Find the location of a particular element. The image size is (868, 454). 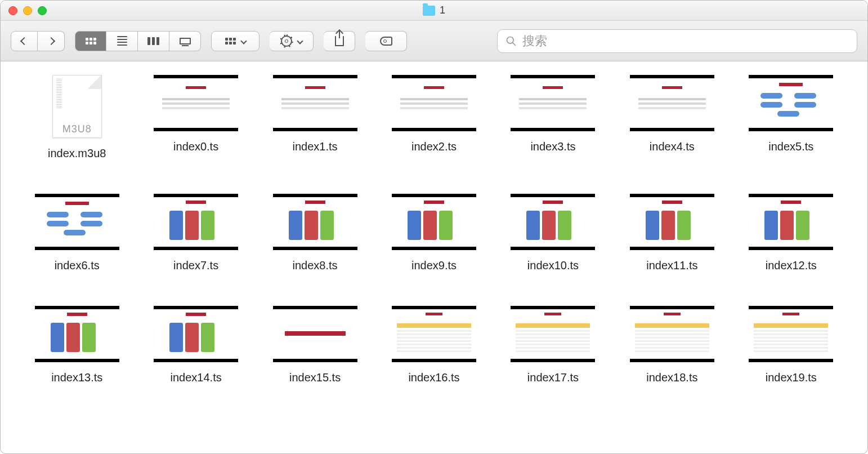

file-item: index5.ts is located at coordinates (791, 117).